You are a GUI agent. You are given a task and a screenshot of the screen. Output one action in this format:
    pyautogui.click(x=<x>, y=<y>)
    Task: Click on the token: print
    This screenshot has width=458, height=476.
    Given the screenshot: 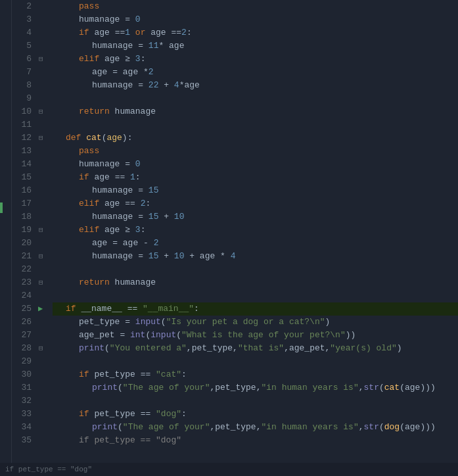 What is the action you would take?
    pyautogui.click(x=105, y=388)
    